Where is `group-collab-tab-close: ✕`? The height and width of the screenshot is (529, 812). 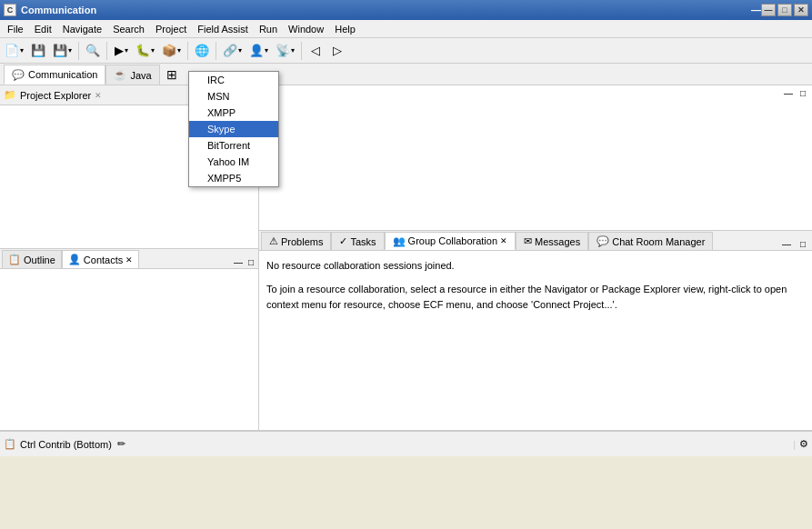
group-collab-tab-close: ✕ is located at coordinates (504, 241).